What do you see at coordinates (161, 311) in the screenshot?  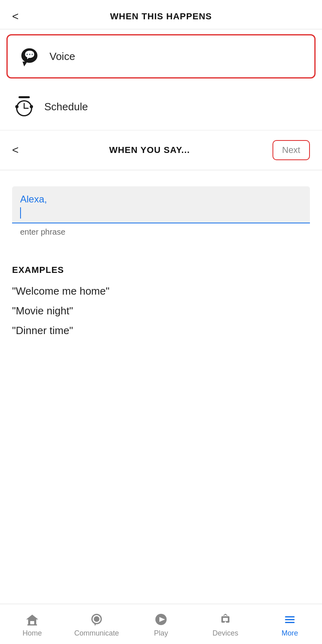 I see `example-item-2: "Movie night"` at bounding box center [161, 311].